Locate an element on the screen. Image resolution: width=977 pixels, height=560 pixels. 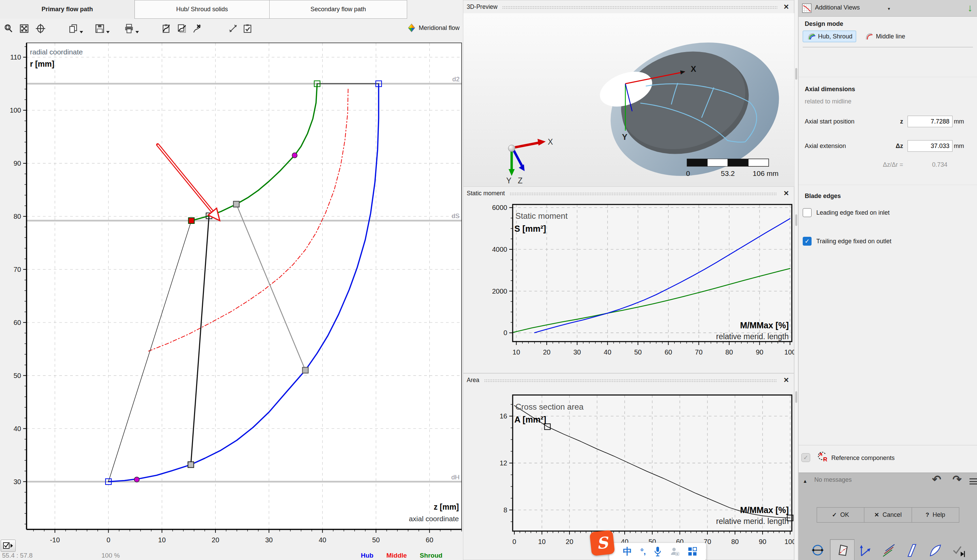
meridional-view-icon is located at coordinates (842, 550).